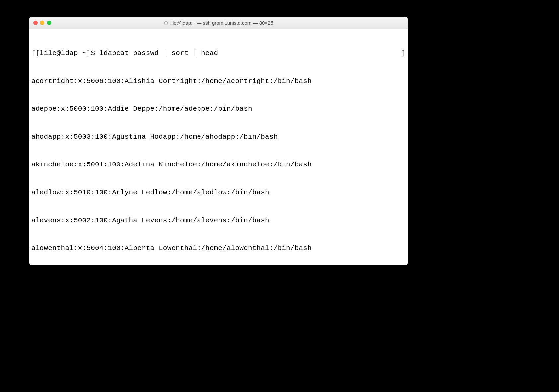  What do you see at coordinates (42, 23) in the screenshot?
I see `minimize-button` at bounding box center [42, 23].